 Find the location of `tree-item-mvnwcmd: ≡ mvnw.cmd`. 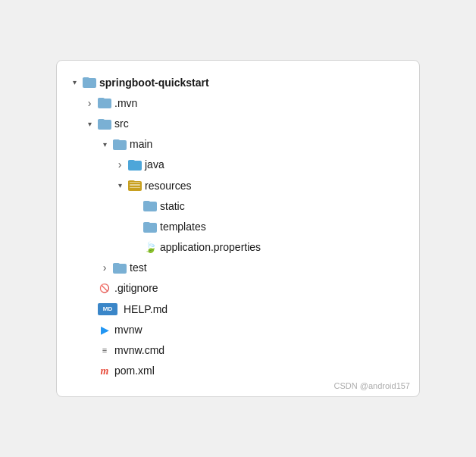

tree-item-mvnwcmd: ≡ mvnw.cmd is located at coordinates (236, 350).